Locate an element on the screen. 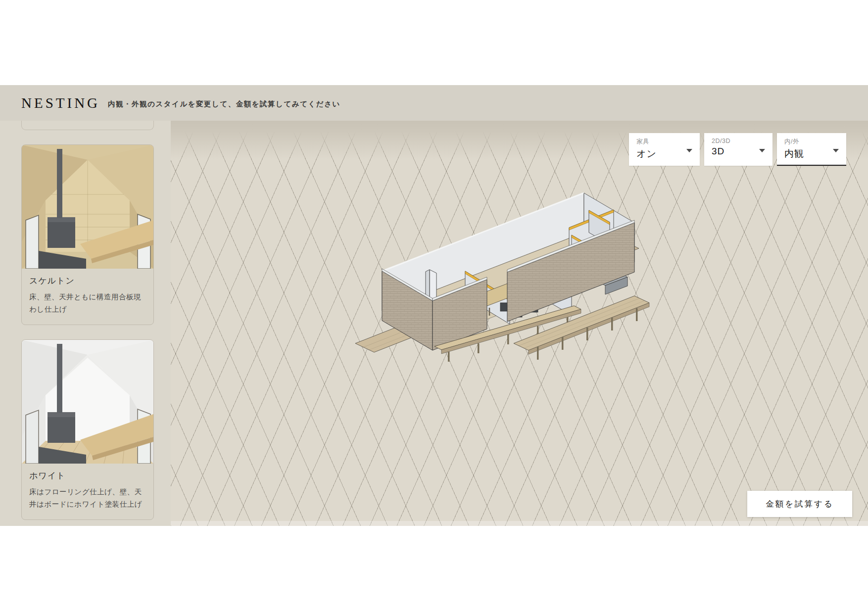 The height and width of the screenshot is (613, 868). view-mode-dropdown: 2D/3D 3D is located at coordinates (738, 149).